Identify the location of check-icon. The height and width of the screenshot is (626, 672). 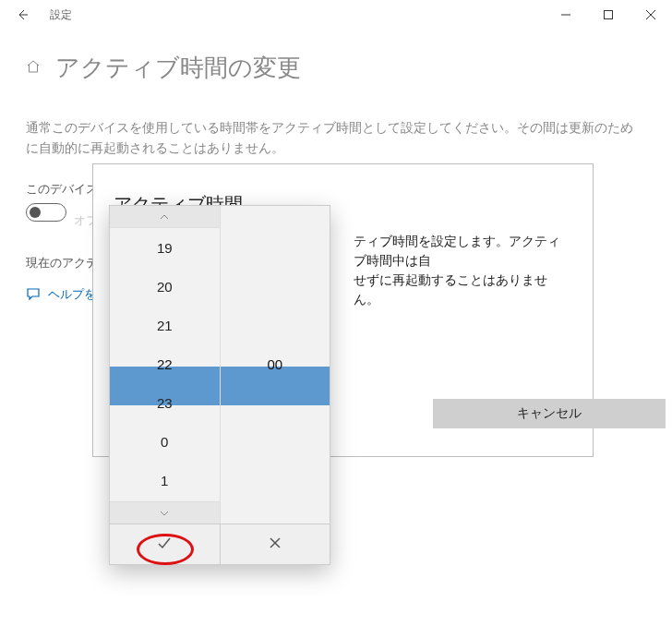
(164, 545).